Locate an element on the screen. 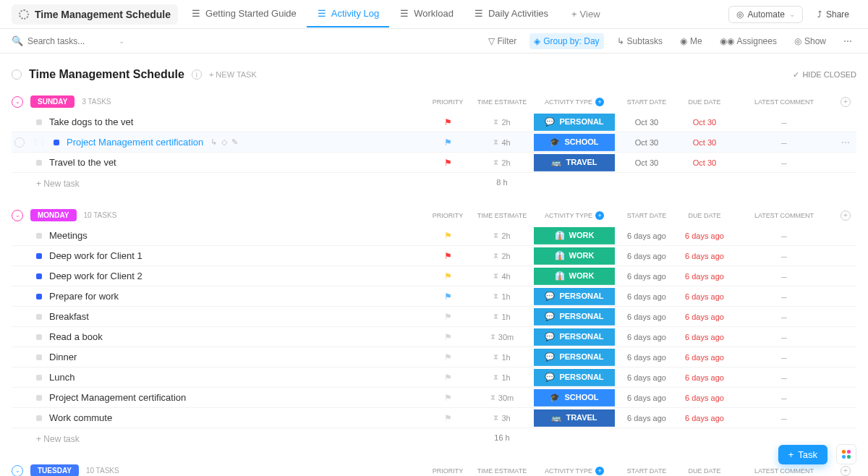 This screenshot has height=476, width=868. task-row: Dinner⚑⧗1h💬PERSONAL6 days ago6 days ago– is located at coordinates (434, 357).